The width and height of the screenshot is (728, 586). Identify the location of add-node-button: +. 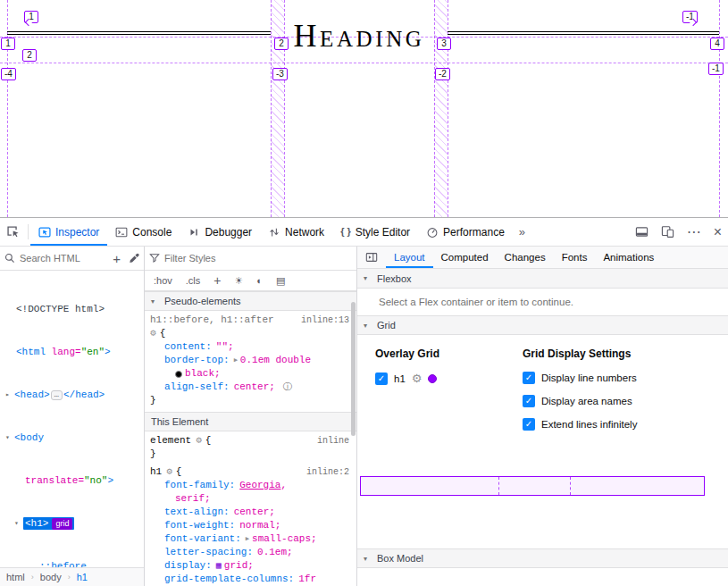
(116, 259).